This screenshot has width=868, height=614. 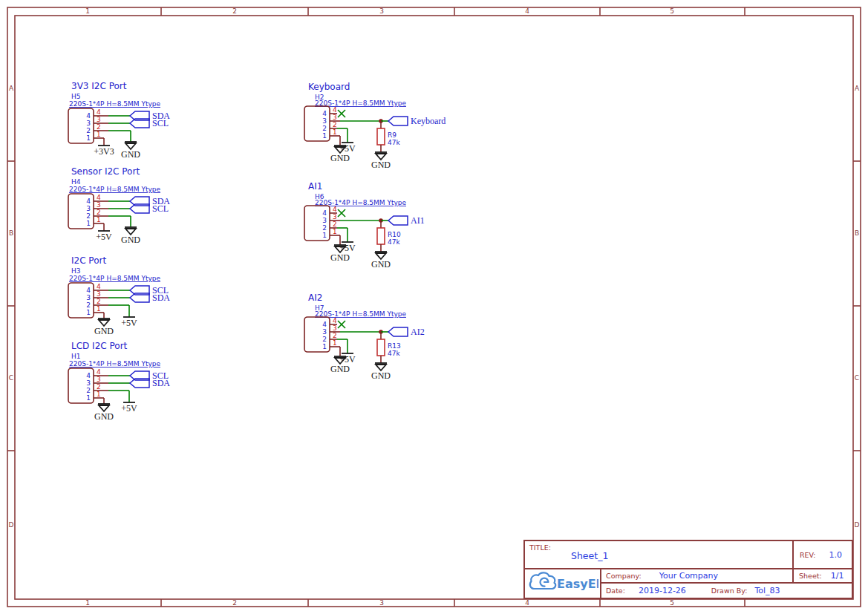 I want to click on easyeda-logo-icon: EasyEDA, so click(x=563, y=584).